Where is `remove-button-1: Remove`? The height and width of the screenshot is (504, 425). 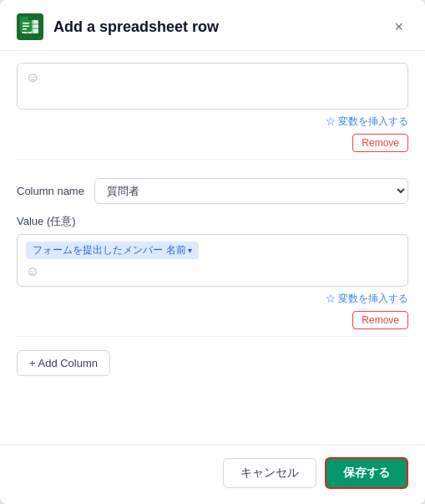
remove-button-1: Remove is located at coordinates (381, 143).